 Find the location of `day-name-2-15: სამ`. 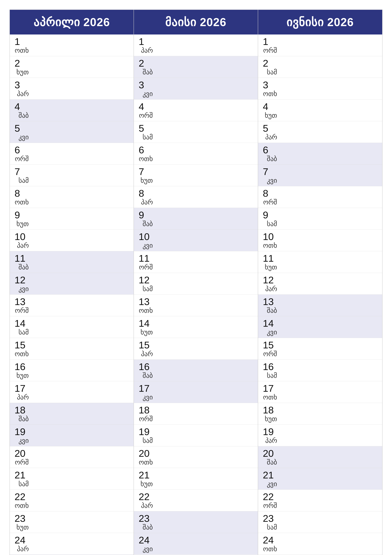

day-name-2-15: სამ is located at coordinates (272, 375).